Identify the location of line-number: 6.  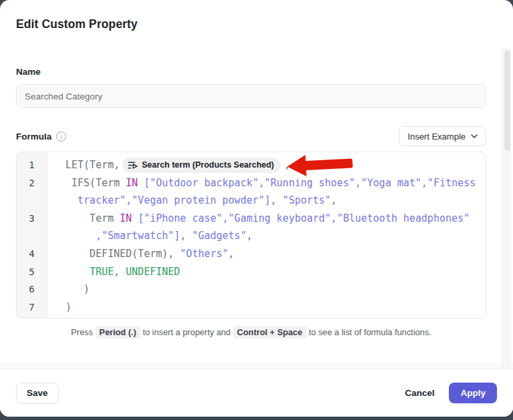
(32, 290).